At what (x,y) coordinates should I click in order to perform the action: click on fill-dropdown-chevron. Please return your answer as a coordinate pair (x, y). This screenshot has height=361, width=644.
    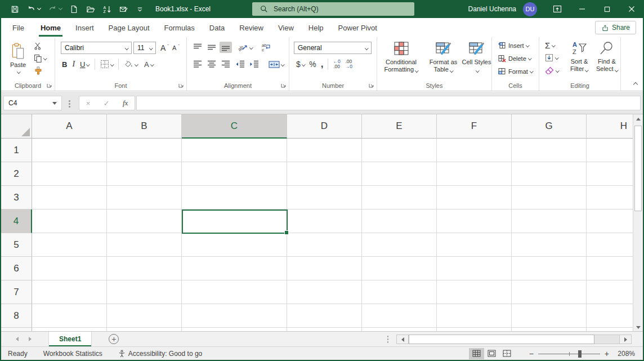
    Looking at the image, I should click on (557, 57).